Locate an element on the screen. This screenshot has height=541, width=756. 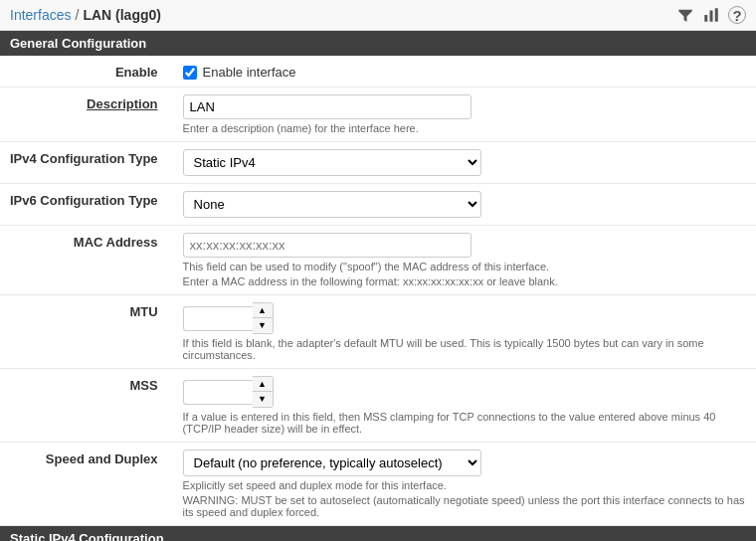
mtu-down-button: ▼ is located at coordinates (263, 326).